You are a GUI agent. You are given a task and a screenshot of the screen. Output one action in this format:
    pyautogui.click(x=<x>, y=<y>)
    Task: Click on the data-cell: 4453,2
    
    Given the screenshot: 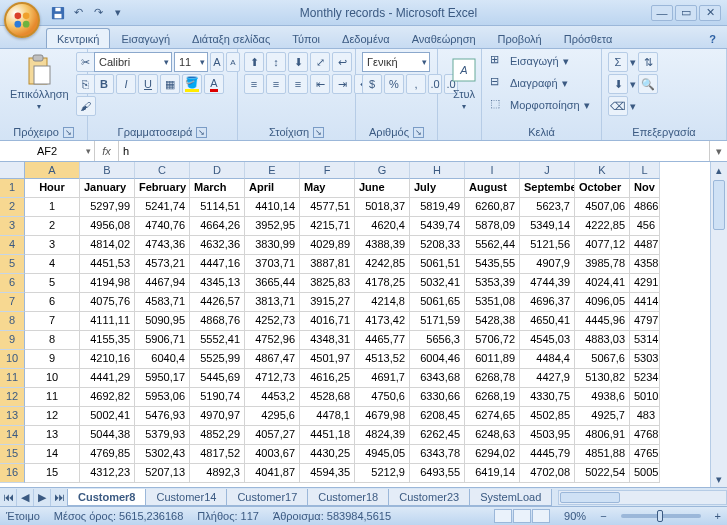 What is the action you would take?
    pyautogui.click(x=272, y=398)
    